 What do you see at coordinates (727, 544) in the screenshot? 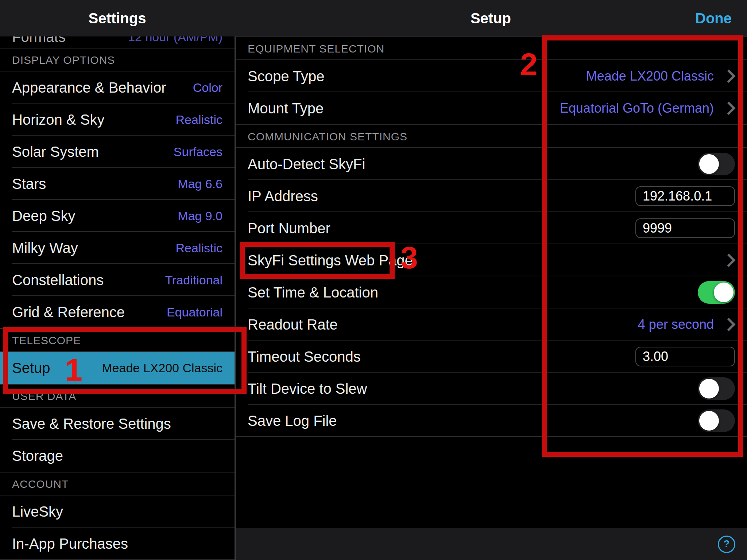
I see `help-button: ?` at bounding box center [727, 544].